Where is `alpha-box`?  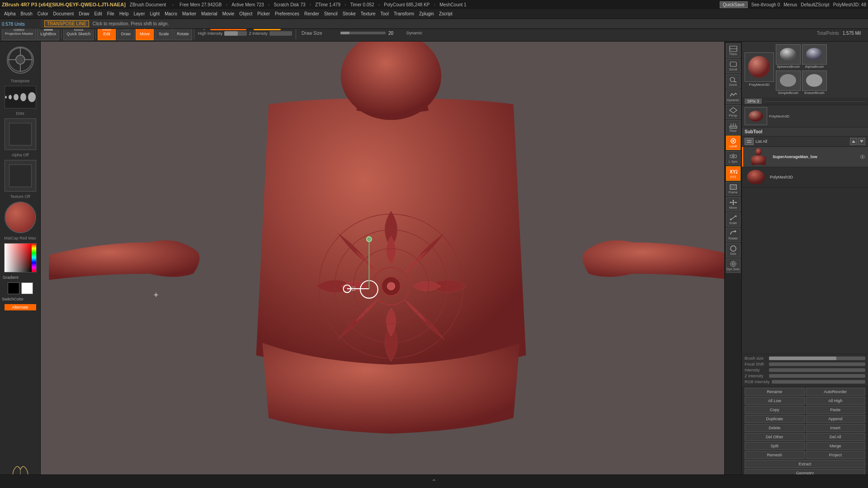
alpha-box is located at coordinates (20, 134).